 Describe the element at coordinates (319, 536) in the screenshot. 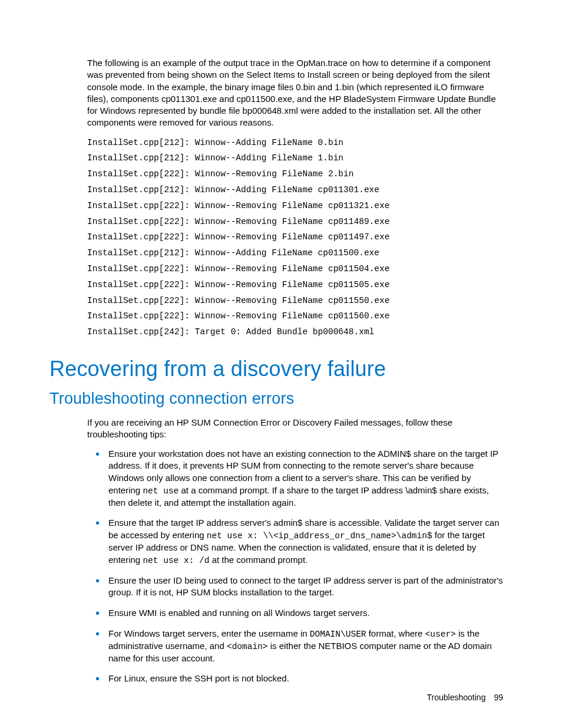

I see `code: net use x: \\<ip_address_or_dns_name>\ad…` at that location.